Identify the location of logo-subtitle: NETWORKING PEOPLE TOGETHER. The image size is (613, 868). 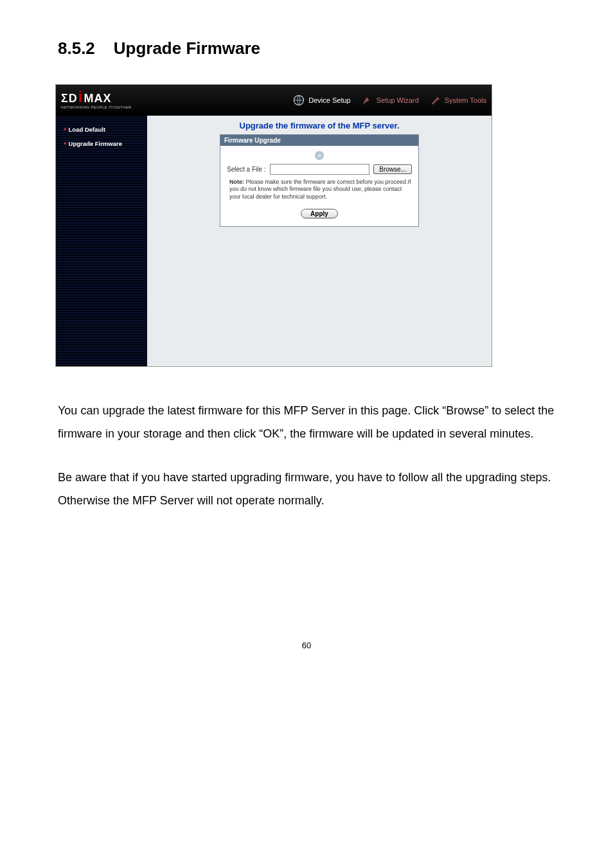
(96, 107).